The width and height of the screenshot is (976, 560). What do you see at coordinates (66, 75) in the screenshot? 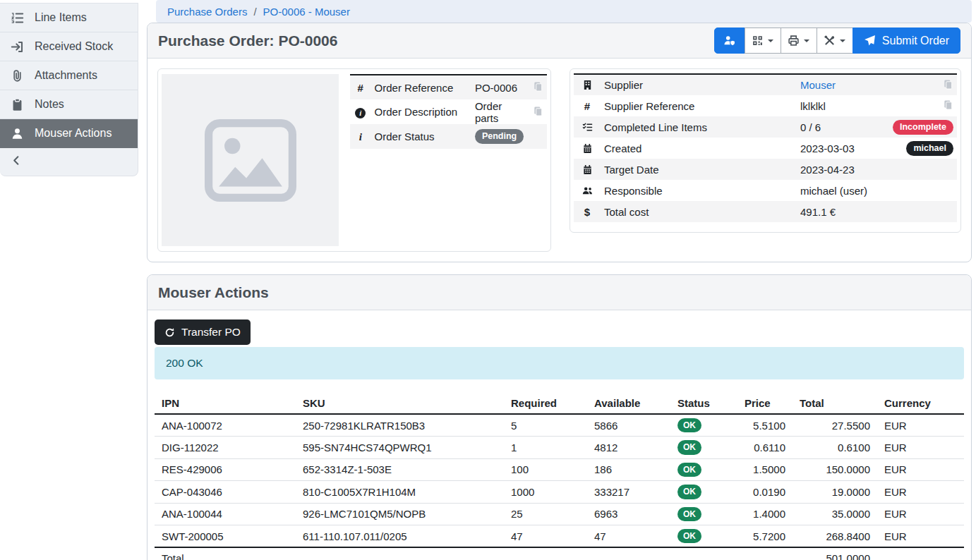
I see `sidebar-item-label: Attachments` at bounding box center [66, 75].